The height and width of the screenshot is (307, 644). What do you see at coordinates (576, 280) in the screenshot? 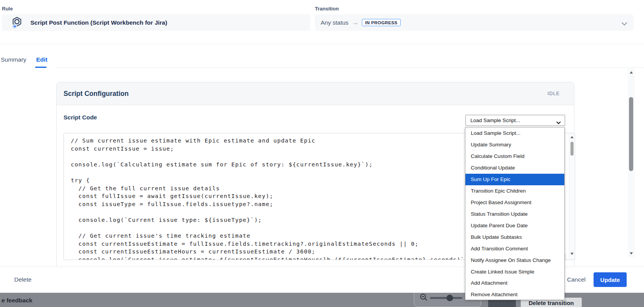
I see `cancel-button: Cancel` at bounding box center [576, 280].